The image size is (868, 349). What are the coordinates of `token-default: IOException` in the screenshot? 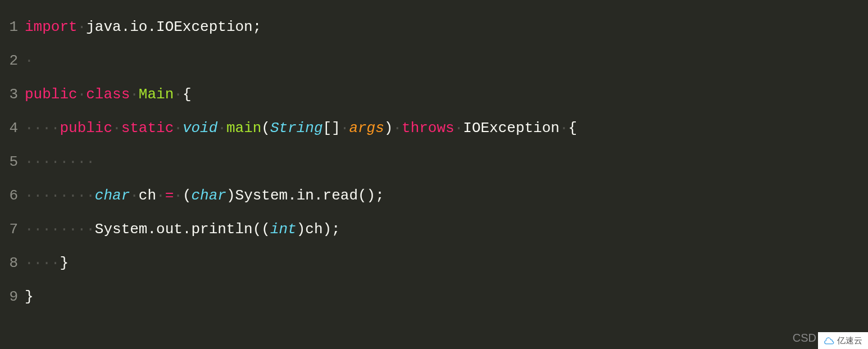 It's located at (511, 128).